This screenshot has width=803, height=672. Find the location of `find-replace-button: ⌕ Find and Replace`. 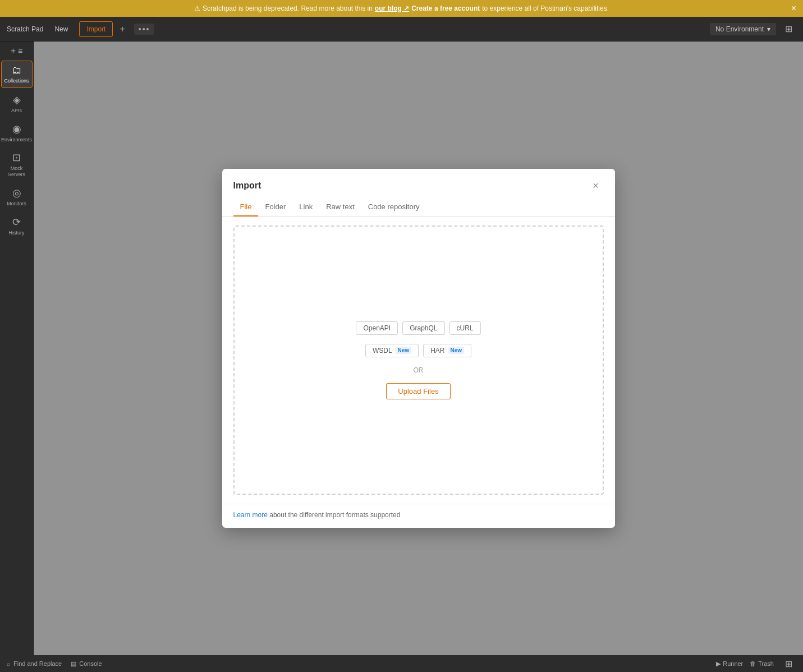

find-replace-button: ⌕ Find and Replace is located at coordinates (34, 664).